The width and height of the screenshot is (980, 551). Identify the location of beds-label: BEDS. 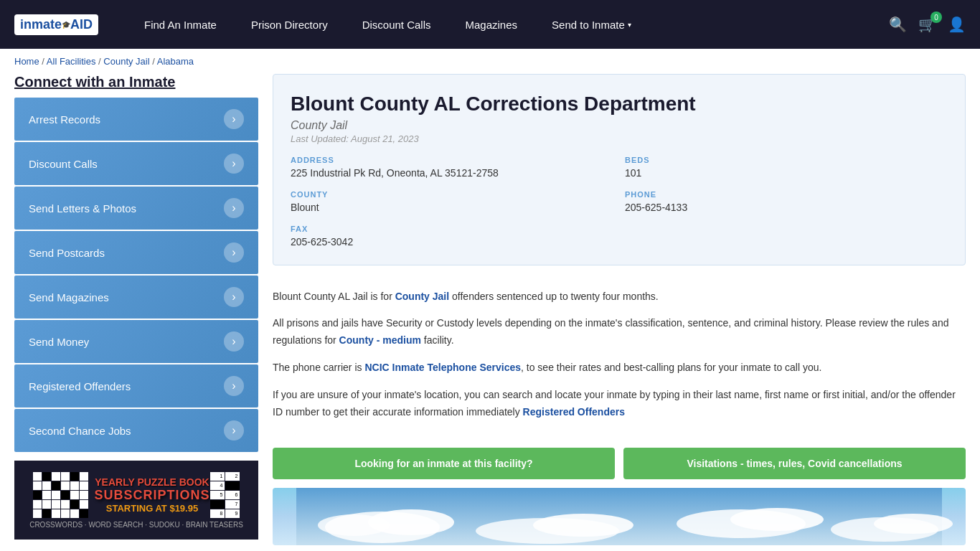
(786, 160).